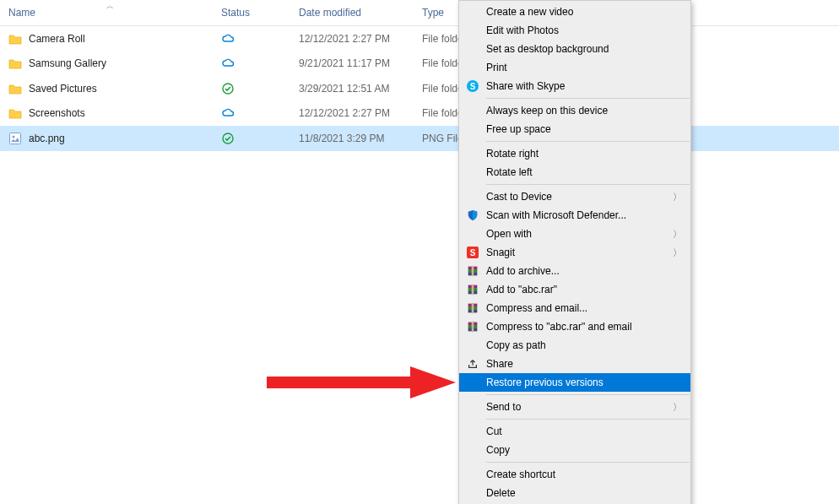 This screenshot has height=504, width=839. Describe the element at coordinates (530, 12) in the screenshot. I see `menu-item-label: Create a new video` at that location.